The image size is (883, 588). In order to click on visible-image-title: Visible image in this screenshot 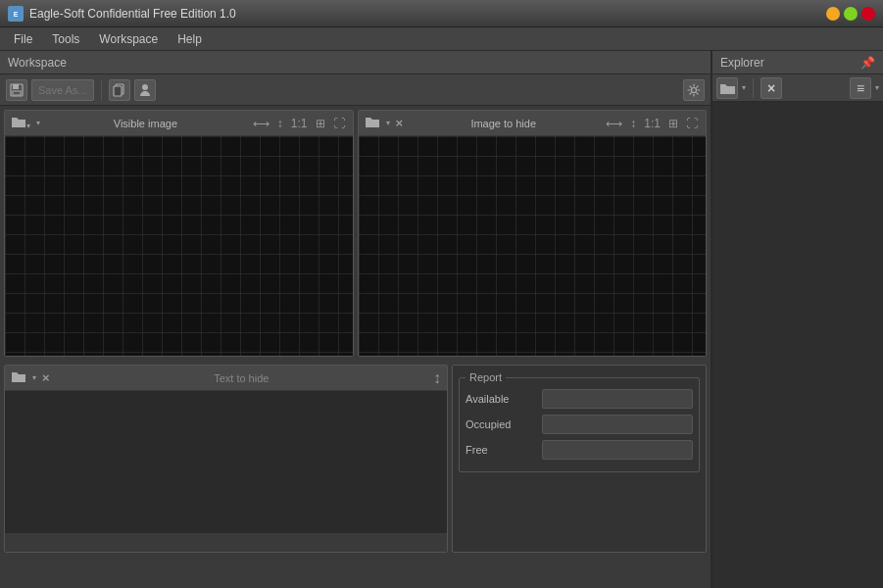, I will do `click(145, 123)`.